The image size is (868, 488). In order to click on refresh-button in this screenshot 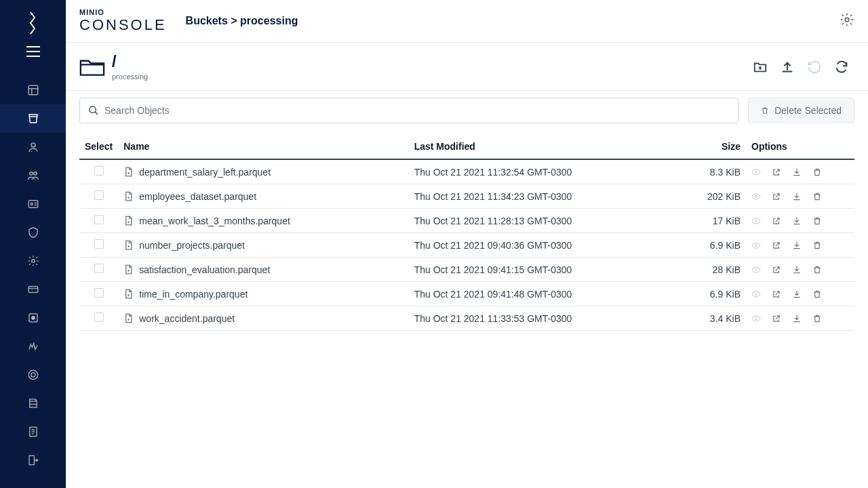, I will do `click(842, 67)`.